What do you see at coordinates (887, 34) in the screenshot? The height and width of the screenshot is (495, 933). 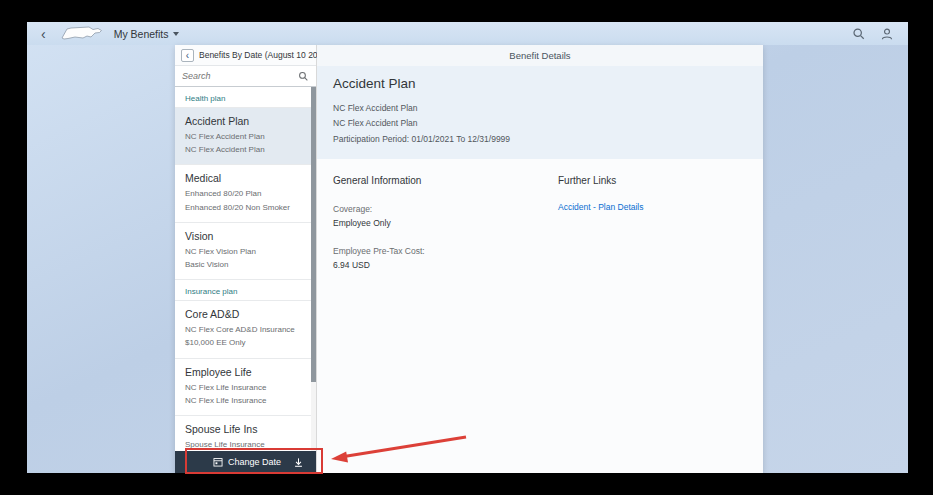 I see `user-profile-icon` at bounding box center [887, 34].